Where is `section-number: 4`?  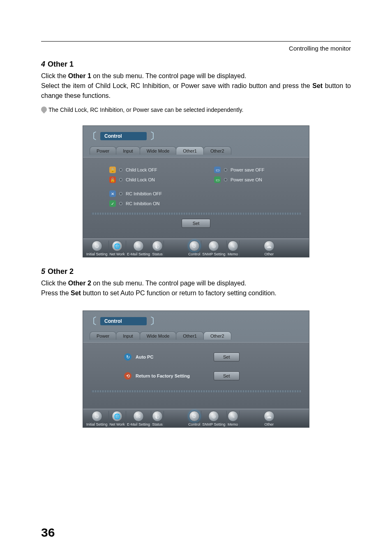
section-number: 4 is located at coordinates (43, 64).